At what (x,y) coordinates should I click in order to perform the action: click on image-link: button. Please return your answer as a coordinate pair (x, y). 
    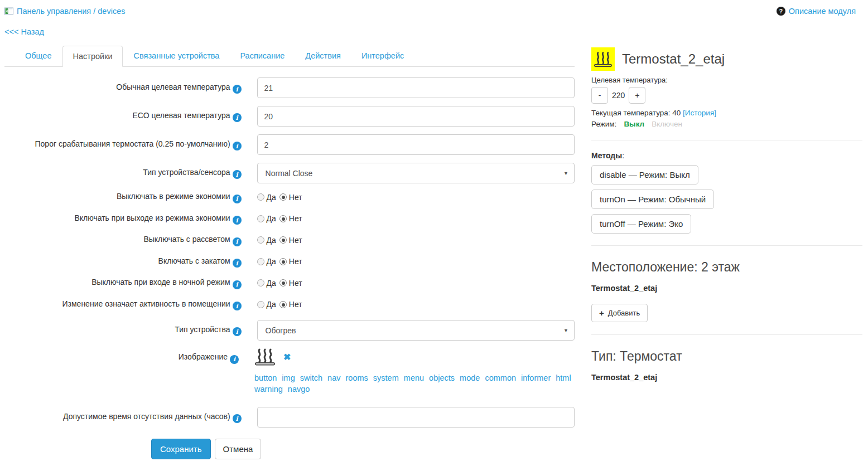
    Looking at the image, I should click on (266, 378).